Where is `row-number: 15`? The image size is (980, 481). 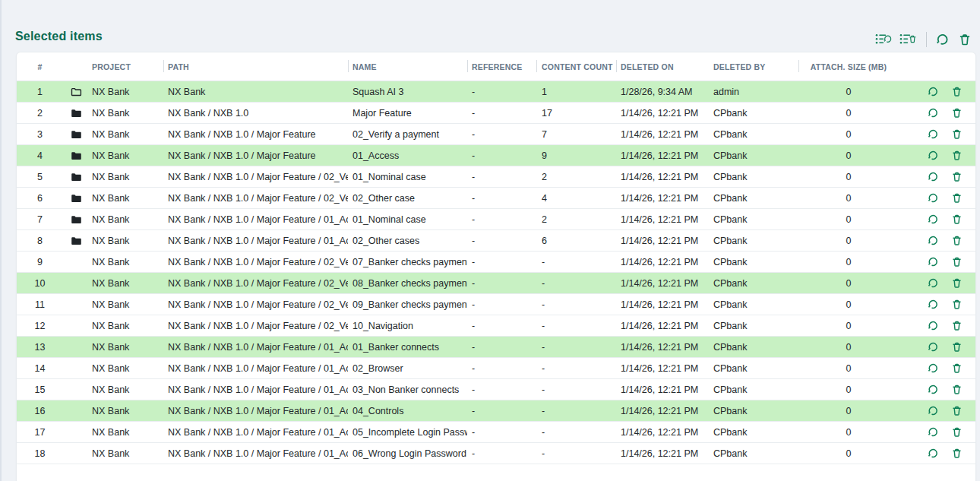
row-number: 15 is located at coordinates (44, 390).